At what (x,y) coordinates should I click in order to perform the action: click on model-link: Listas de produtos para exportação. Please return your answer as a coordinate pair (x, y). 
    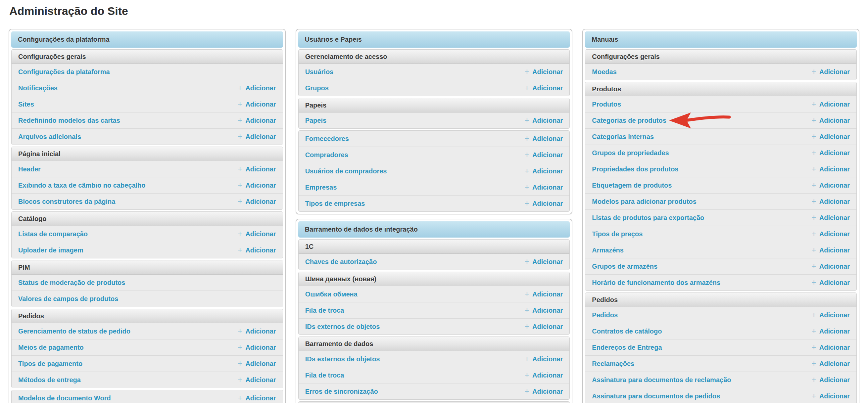
    Looking at the image, I should click on (648, 218).